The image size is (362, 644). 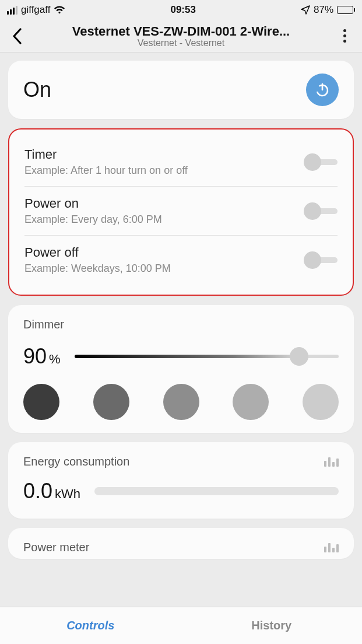 What do you see at coordinates (93, 204) in the screenshot?
I see `power-on-title: Power on` at bounding box center [93, 204].